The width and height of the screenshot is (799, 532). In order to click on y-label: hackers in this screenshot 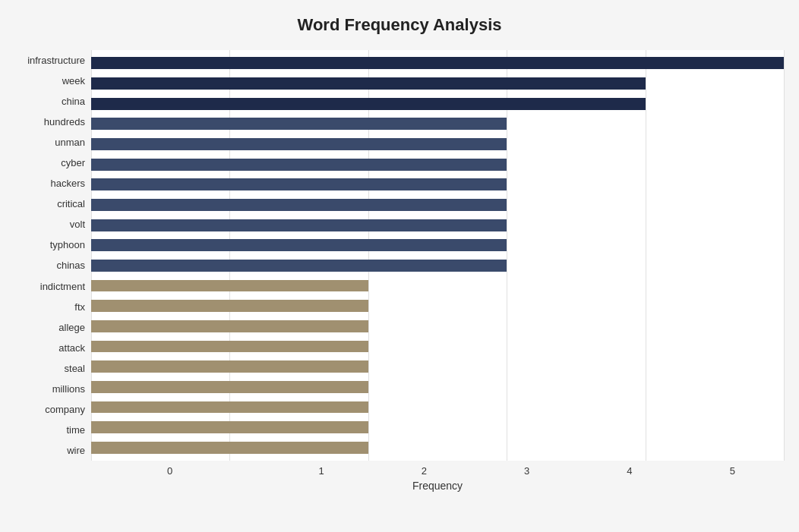, I will do `click(68, 184)`.